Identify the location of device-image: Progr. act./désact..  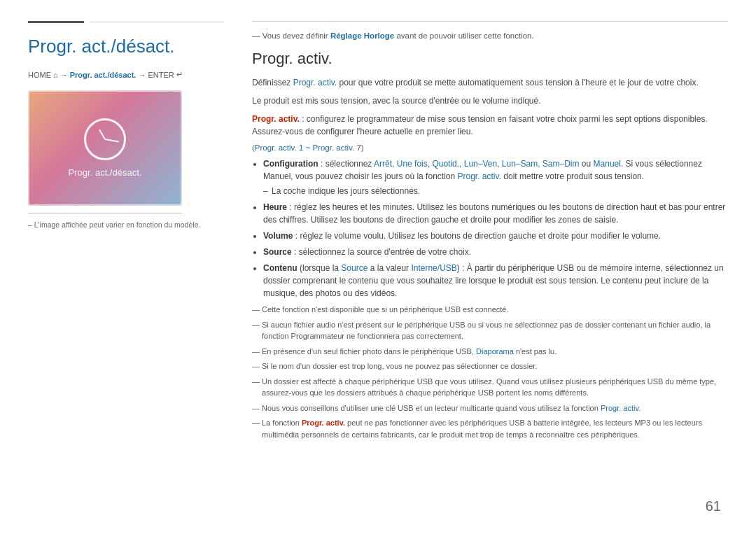
(105, 148).